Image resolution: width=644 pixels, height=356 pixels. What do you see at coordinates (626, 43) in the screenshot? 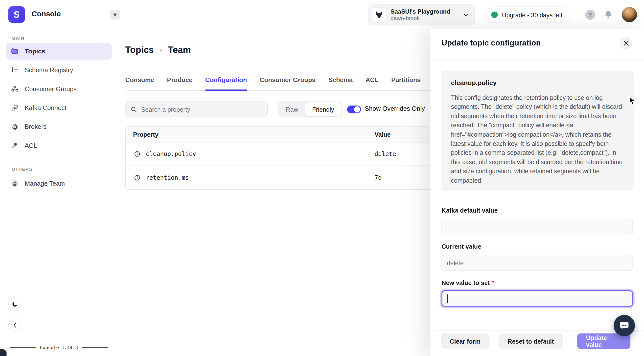
I see `close-icon` at bounding box center [626, 43].